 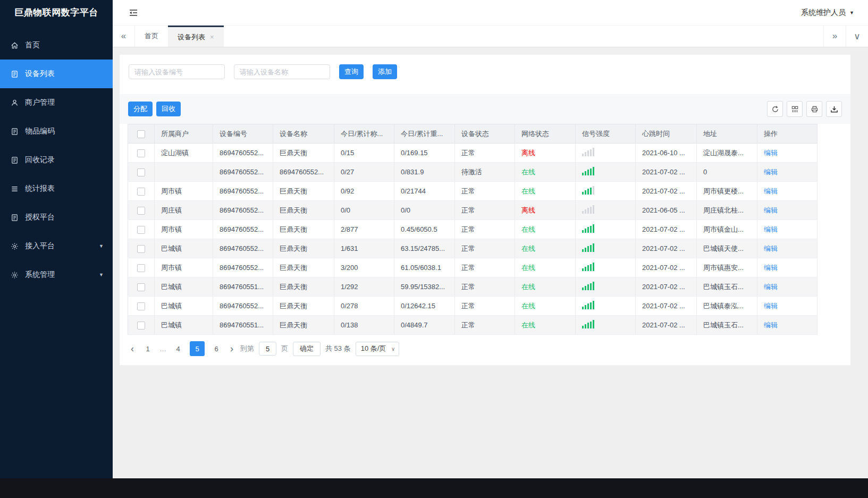 I want to click on page-number: 1, so click(x=148, y=349).